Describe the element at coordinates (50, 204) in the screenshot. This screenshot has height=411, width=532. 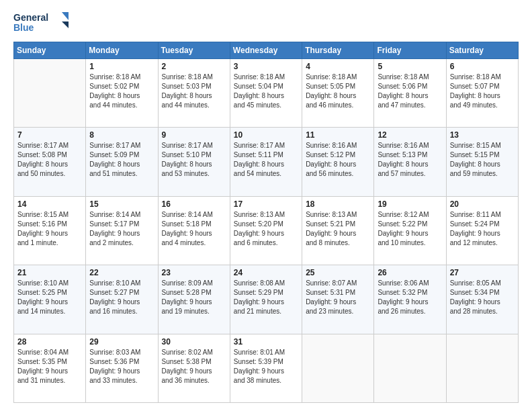
I see `day-number: 14` at that location.